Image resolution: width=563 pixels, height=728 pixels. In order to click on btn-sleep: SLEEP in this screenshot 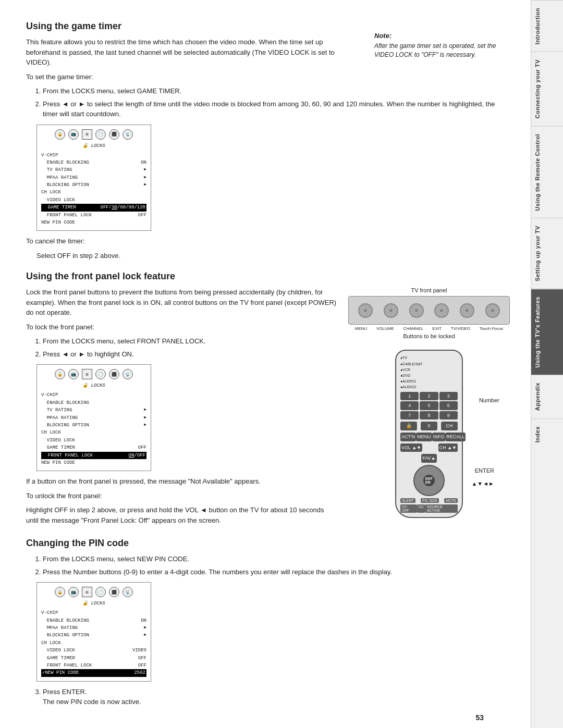, I will do `click(408, 500)`.